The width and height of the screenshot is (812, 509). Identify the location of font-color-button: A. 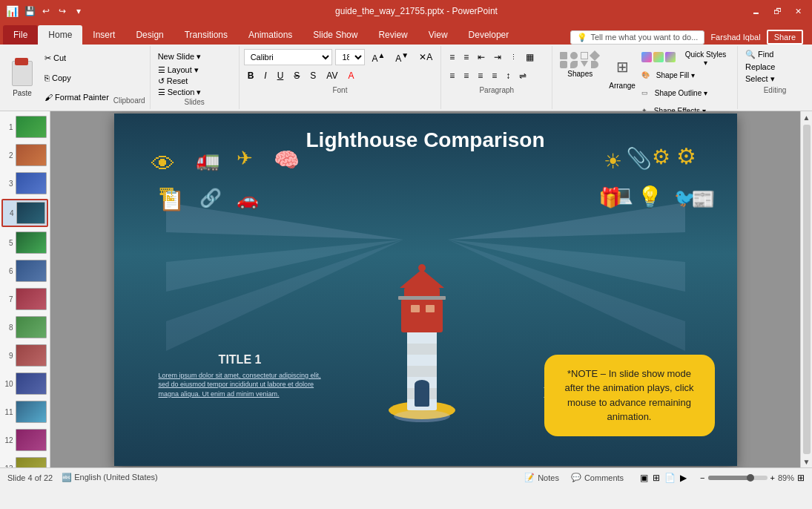
(351, 76).